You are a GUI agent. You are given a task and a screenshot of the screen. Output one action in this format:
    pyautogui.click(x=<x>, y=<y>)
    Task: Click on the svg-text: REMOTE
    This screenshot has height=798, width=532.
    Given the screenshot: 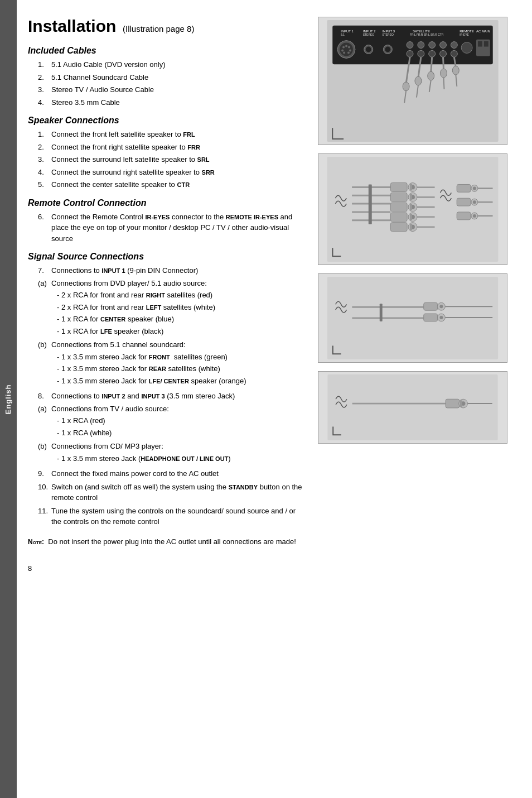 What is the action you would take?
    pyautogui.click(x=466, y=31)
    